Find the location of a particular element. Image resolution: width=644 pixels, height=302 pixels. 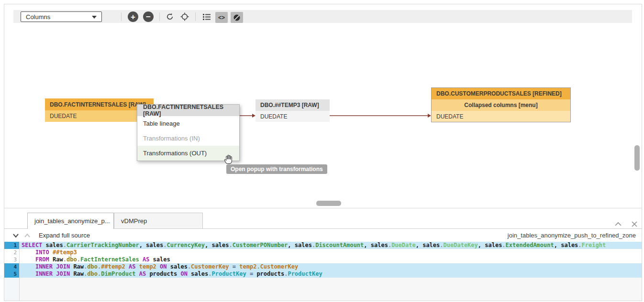

collapse-panel-icon is located at coordinates (618, 224).